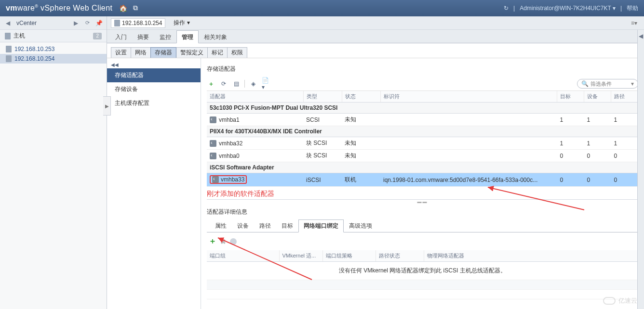  Describe the element at coordinates (121, 37) in the screenshot. I see `main-tab-0: 入门` at that location.